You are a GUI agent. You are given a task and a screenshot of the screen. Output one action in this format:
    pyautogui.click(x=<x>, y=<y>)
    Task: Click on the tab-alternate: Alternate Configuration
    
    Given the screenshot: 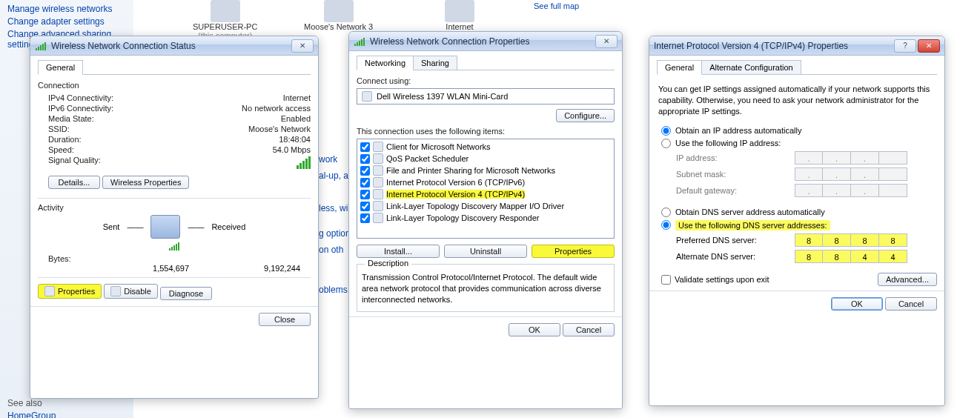 What is the action you would take?
    pyautogui.click(x=752, y=67)
    